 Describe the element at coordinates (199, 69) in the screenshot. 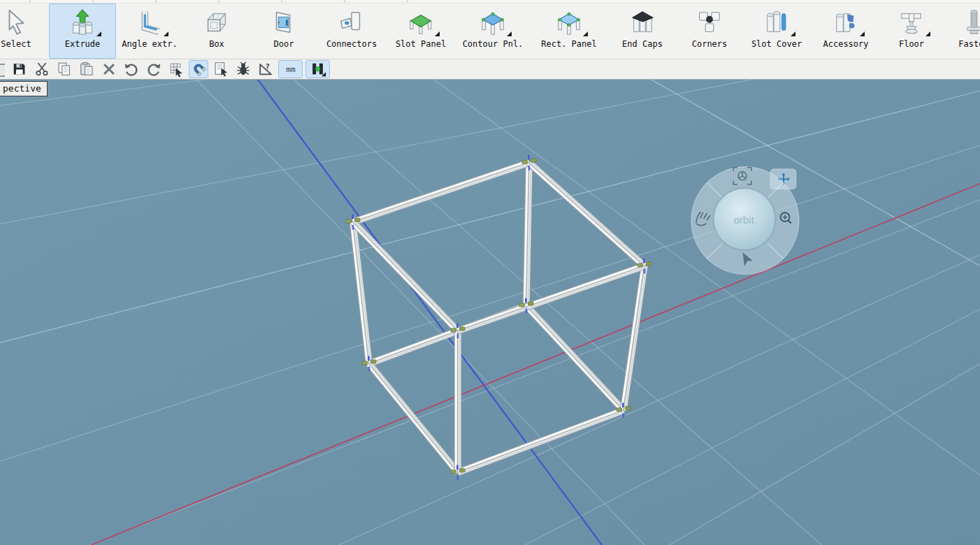

I see `magnet-icon` at that location.